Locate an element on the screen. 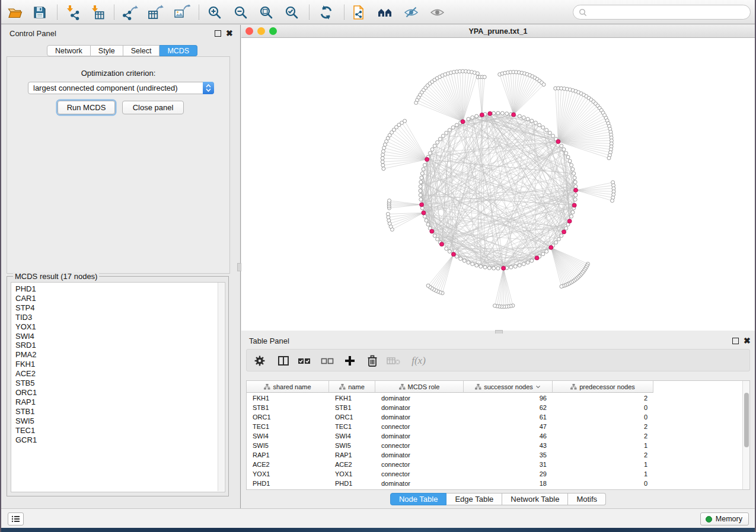 The image size is (756, 532). table-row: PHD1PHD1dominator180 is located at coordinates (495, 483).